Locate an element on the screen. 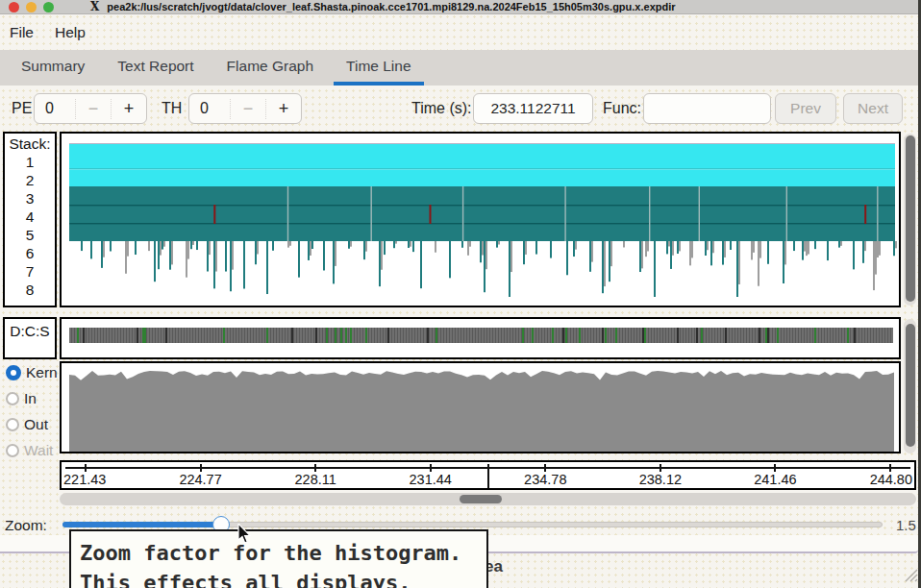 The height and width of the screenshot is (588, 921). maximize-window-icon is located at coordinates (48, 8).